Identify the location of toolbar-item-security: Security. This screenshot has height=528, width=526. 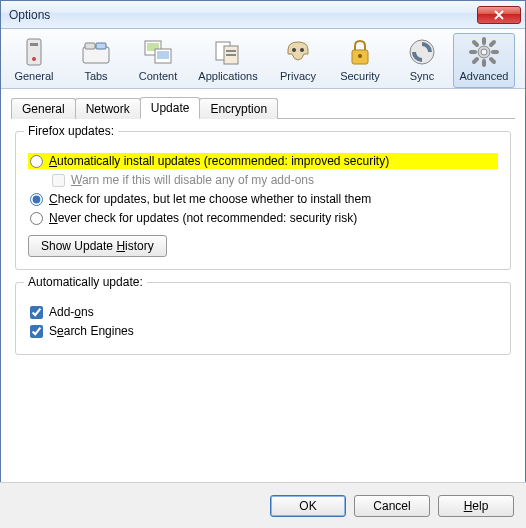
(360, 60).